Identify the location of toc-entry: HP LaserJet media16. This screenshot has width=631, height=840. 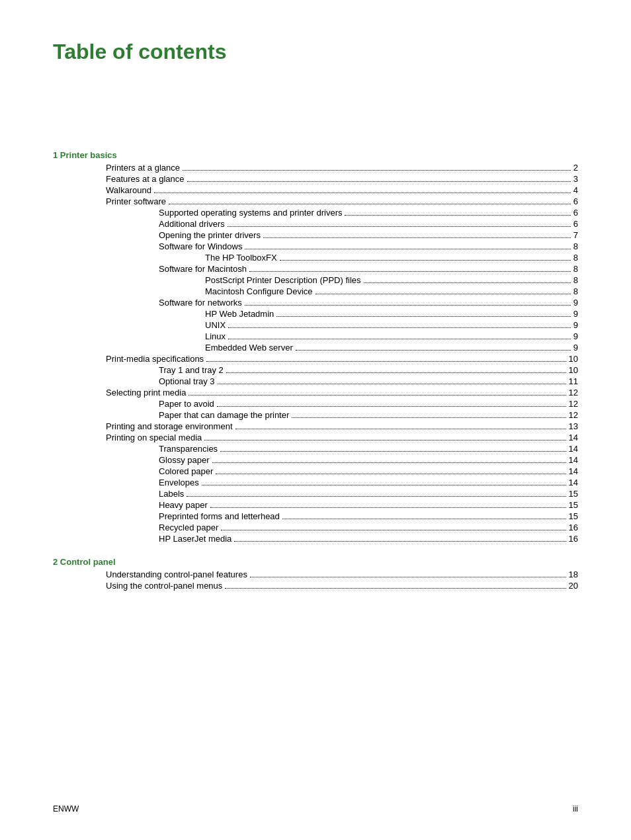
(316, 538).